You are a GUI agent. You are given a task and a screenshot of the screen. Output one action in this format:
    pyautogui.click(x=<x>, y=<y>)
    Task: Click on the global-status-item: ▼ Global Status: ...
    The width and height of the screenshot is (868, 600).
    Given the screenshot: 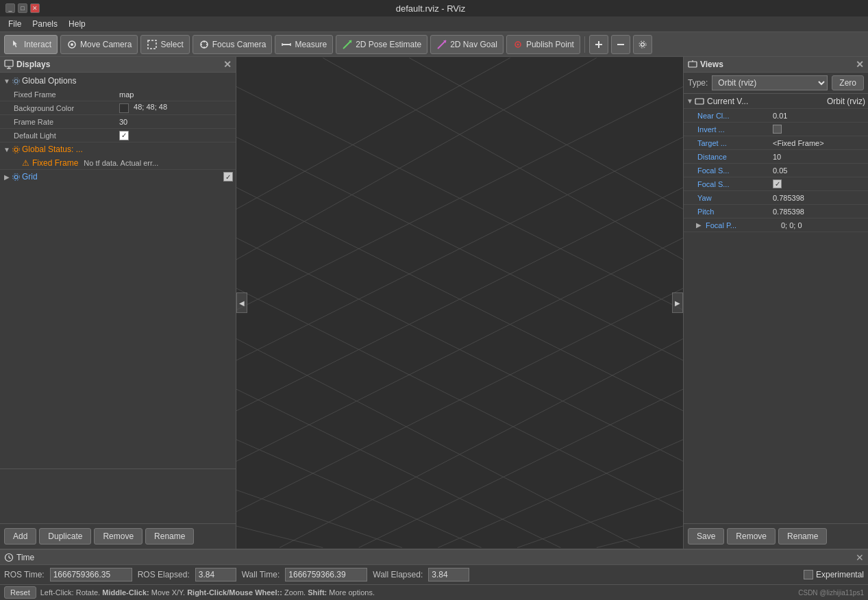 What is the action you would take?
    pyautogui.click(x=118, y=149)
    